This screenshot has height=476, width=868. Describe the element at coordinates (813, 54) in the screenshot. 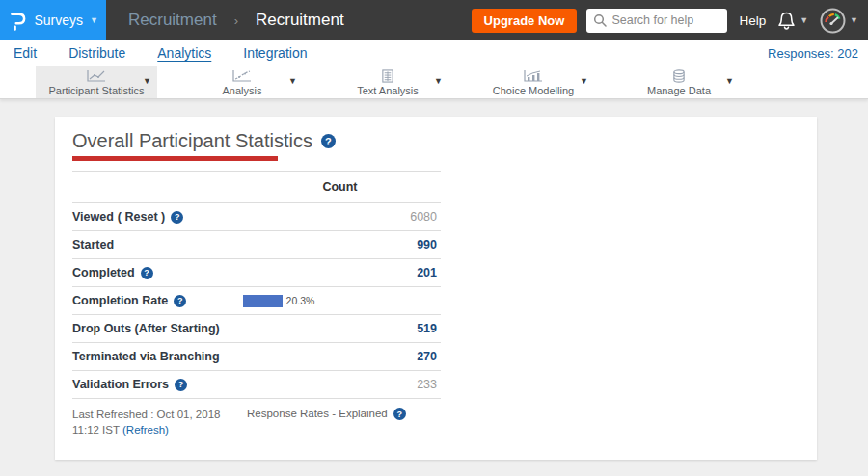

I see `responses-count: Responses: 202` at that location.